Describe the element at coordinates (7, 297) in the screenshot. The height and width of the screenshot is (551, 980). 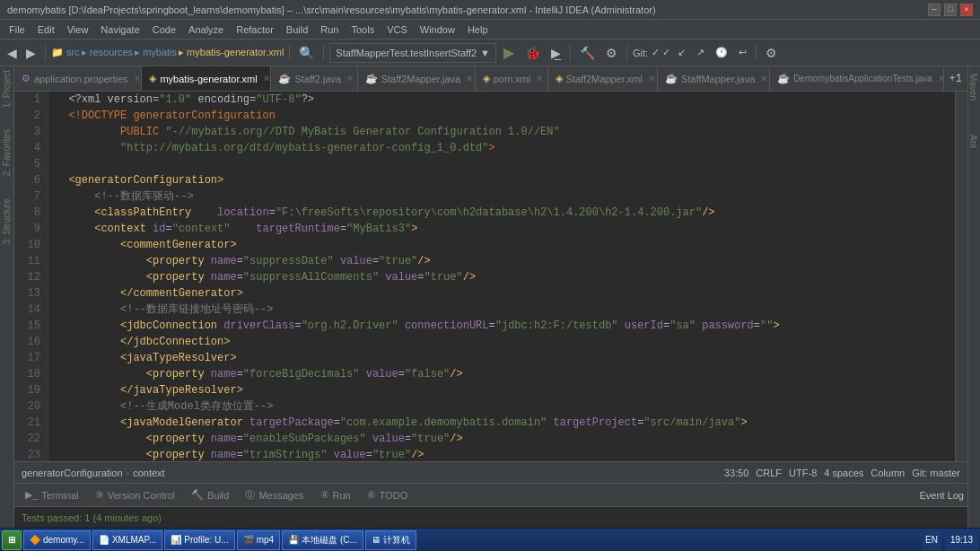
I see `left-tool-strip: 1: Project 2: Favorites 3: Structure` at that location.